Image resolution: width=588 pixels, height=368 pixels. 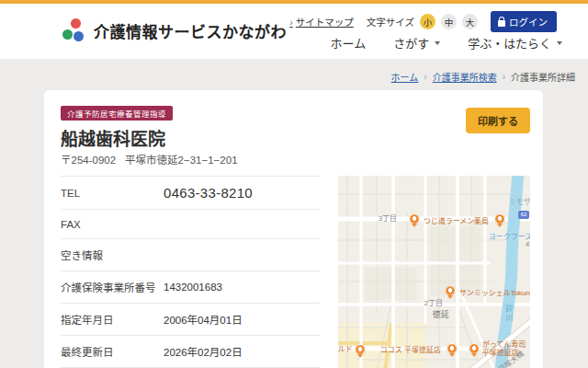 What do you see at coordinates (190, 320) in the screenshot?
I see `table-row-designation-date: 指定年月日 2006年04月01日` at bounding box center [190, 320].